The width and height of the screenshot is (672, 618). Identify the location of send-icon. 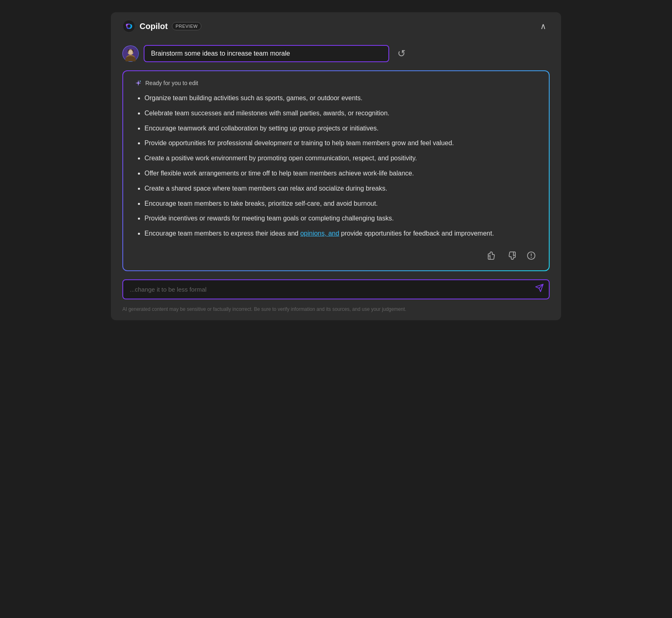
(539, 289).